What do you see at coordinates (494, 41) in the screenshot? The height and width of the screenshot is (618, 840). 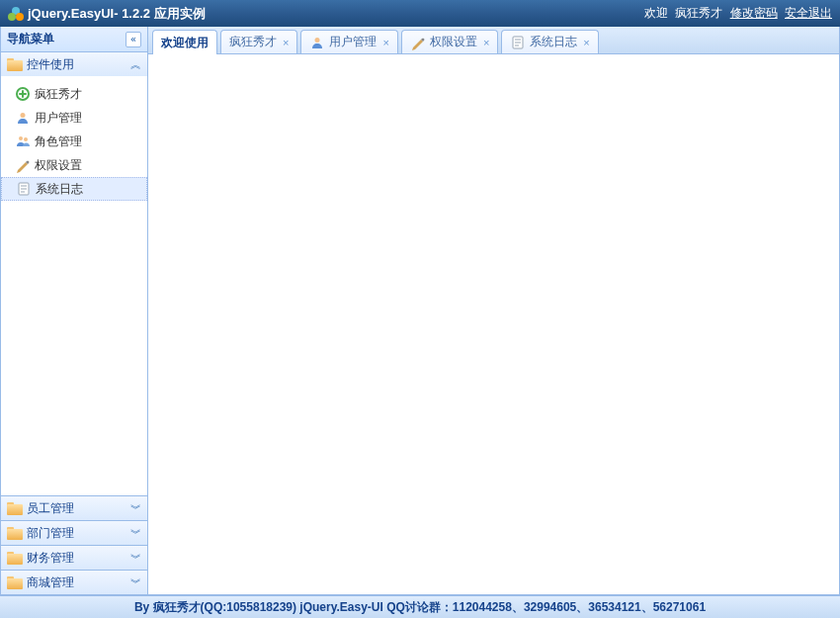 I see `tab-strip: 欢迎使用 疯狂秀才 × 用户管理 × 权限设置 × 系统日志 ×` at bounding box center [494, 41].